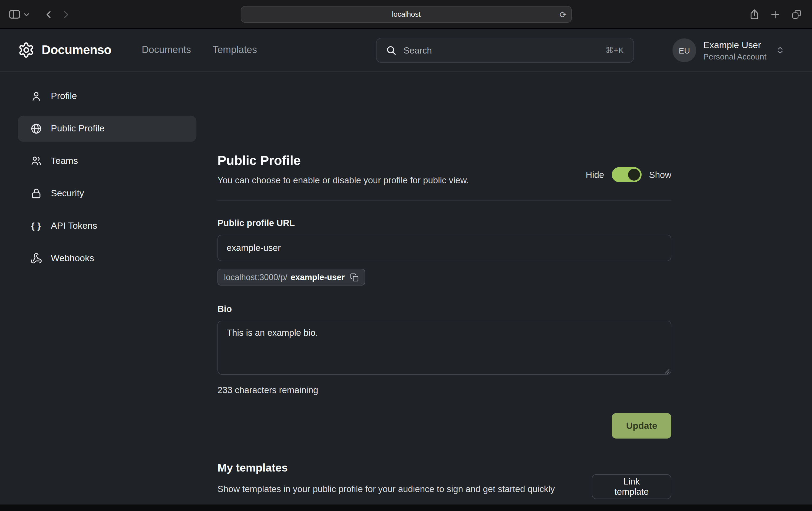 Image resolution: width=812 pixels, height=511 pixels. I want to click on copy-icon, so click(354, 277).